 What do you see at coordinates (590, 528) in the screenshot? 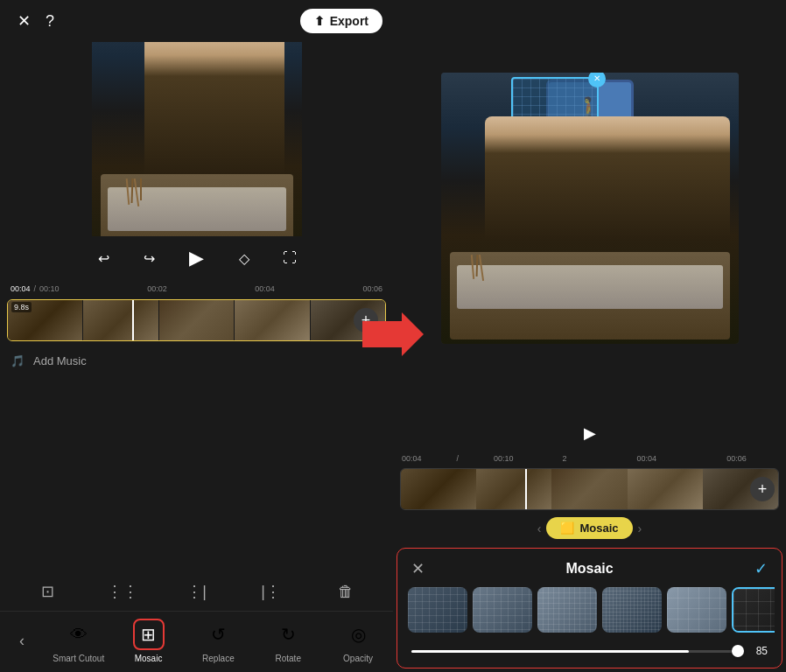
I see `mosaic-track-row: ‹ 🟨 Mosaic ›` at bounding box center [590, 528].